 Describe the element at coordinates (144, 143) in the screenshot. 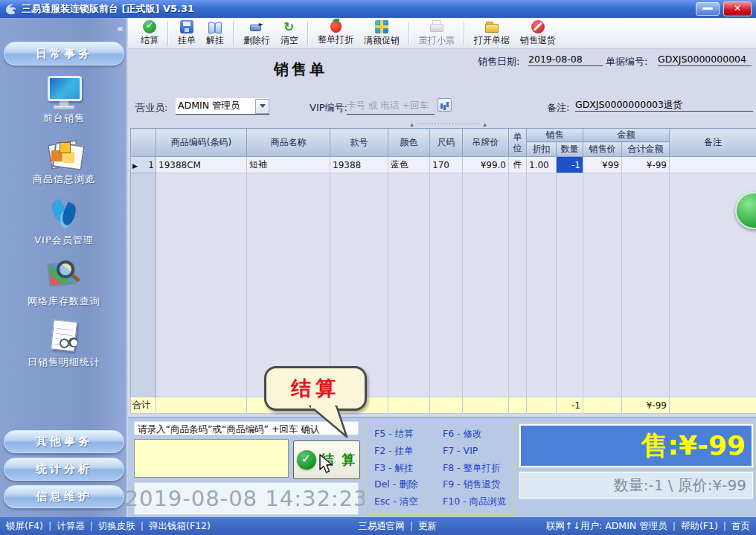

I see `row-header-column` at that location.